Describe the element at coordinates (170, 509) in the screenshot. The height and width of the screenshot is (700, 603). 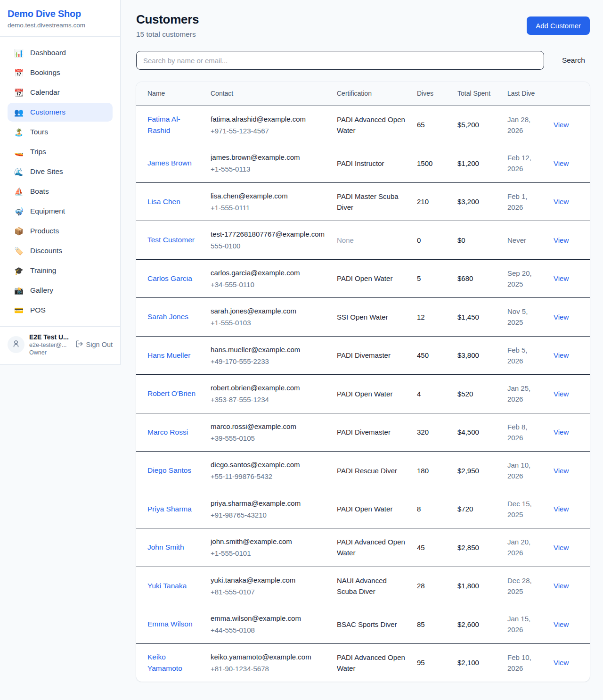
I see `customer-name-link: Priya Sharma` at that location.